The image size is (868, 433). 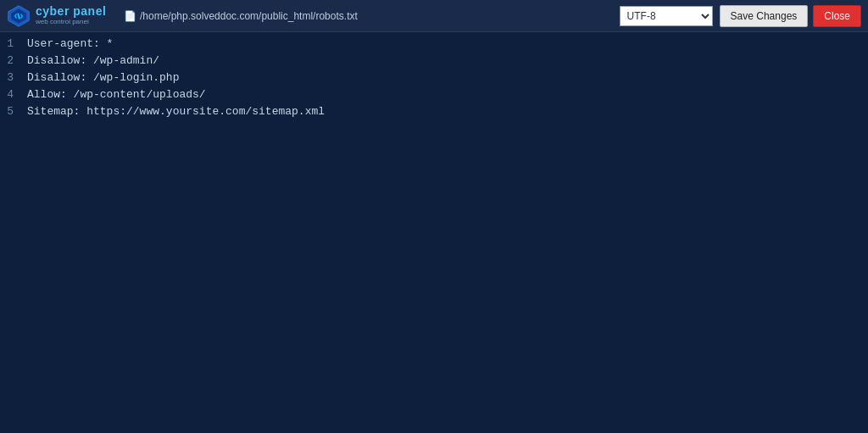 What do you see at coordinates (8, 78) in the screenshot?
I see `line-number: 3` at bounding box center [8, 78].